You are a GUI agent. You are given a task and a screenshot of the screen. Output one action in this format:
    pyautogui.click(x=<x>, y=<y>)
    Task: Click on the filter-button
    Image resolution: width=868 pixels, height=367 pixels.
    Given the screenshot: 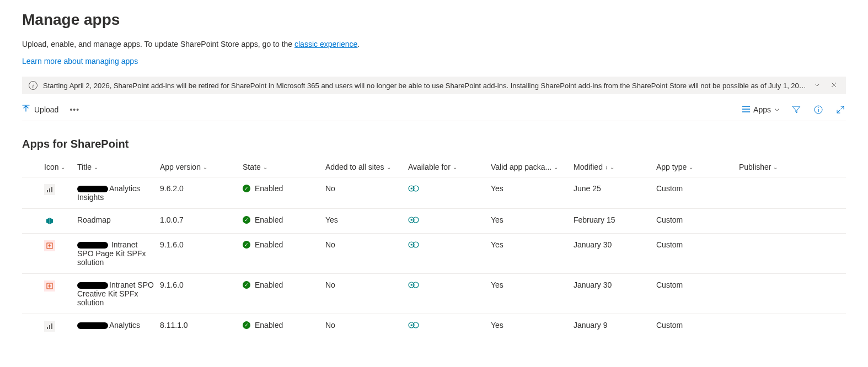 What is the action you would take?
    pyautogui.click(x=796, y=110)
    